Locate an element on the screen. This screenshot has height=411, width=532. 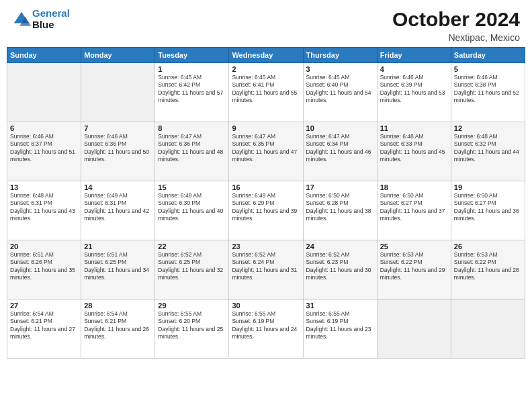
cal-cell: 9Sunrise: 6:47 AM Sunset: 6:35 PM Daylig… is located at coordinates (266, 152).